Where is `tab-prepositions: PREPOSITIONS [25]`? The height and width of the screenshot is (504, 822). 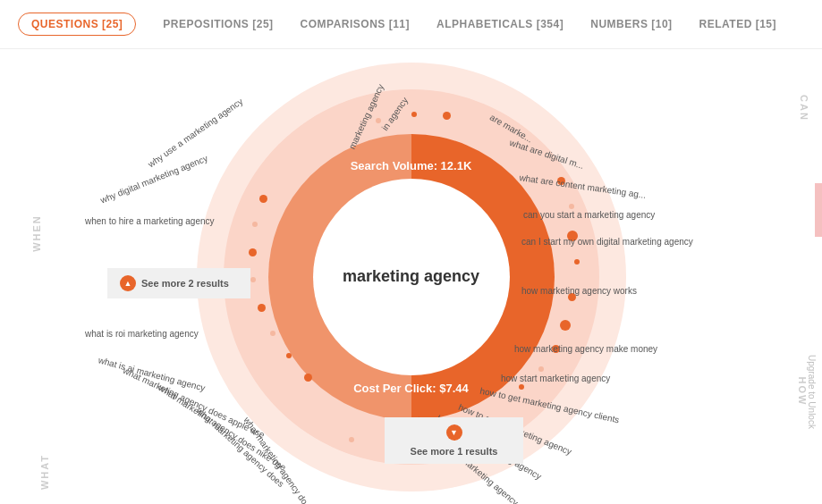
tab-prepositions: PREPOSITIONS [25] is located at coordinates (218, 24).